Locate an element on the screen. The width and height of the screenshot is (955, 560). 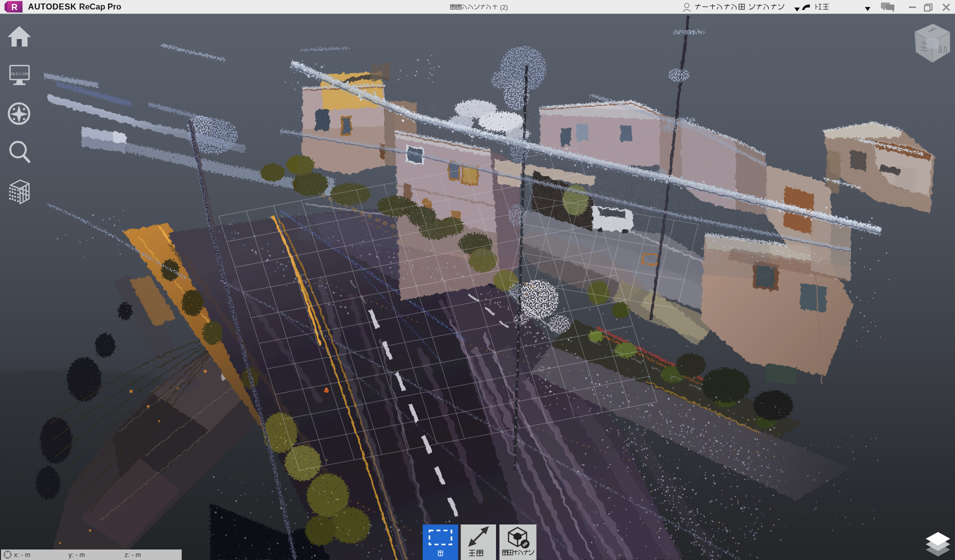
svg-text: x: - m is located at coordinates (22, 554).